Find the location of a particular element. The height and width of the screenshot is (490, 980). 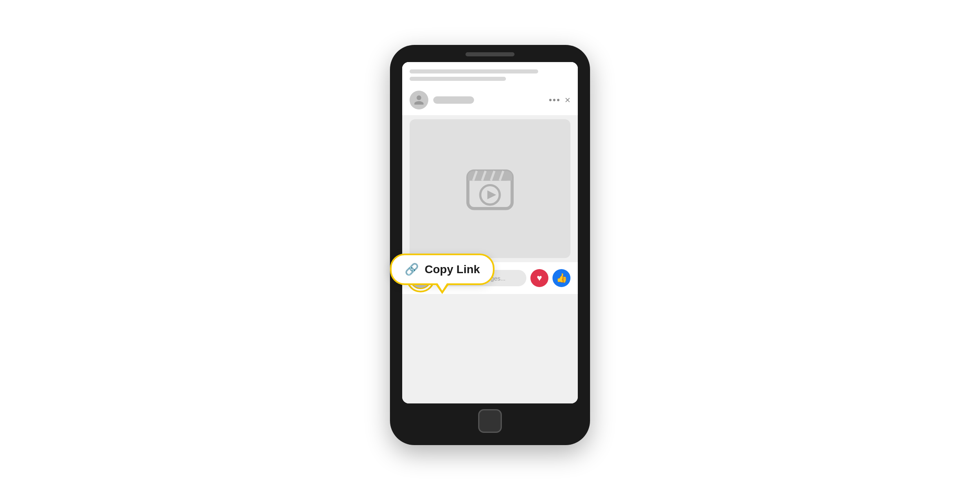

skeleton-lines is located at coordinates (490, 75).